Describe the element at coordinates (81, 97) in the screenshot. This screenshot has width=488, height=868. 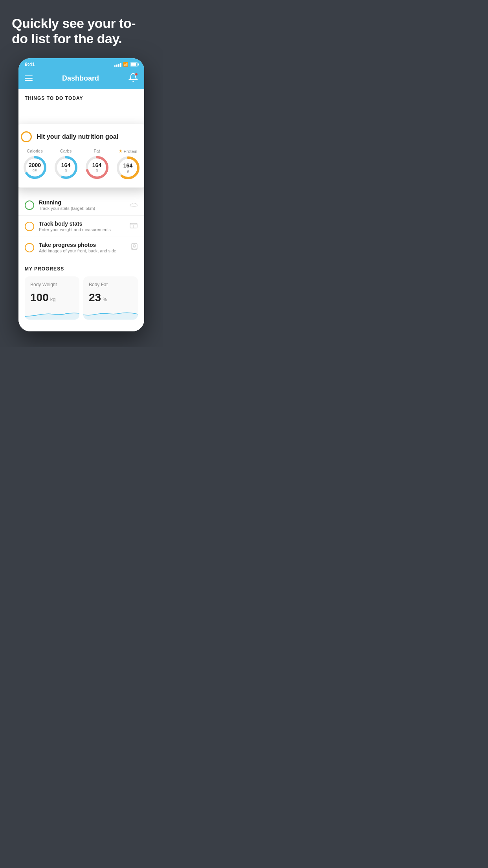
I see `things-section-label: THINGS TO DO TODAY` at that location.